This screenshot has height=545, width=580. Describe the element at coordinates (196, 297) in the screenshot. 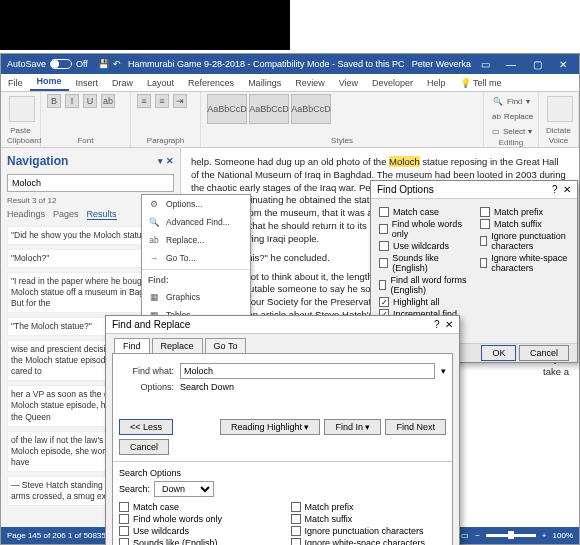

I see `menu-graphics: ▦Graphics` at that location.